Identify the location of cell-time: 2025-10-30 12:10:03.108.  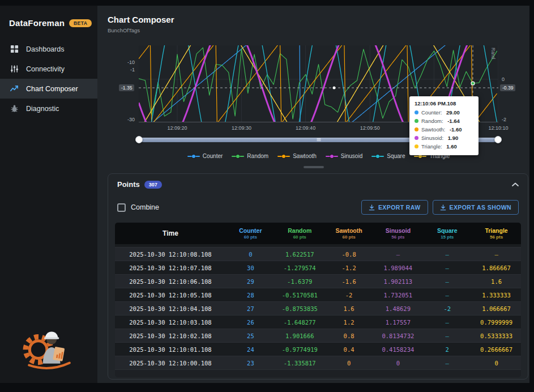
(170, 322).